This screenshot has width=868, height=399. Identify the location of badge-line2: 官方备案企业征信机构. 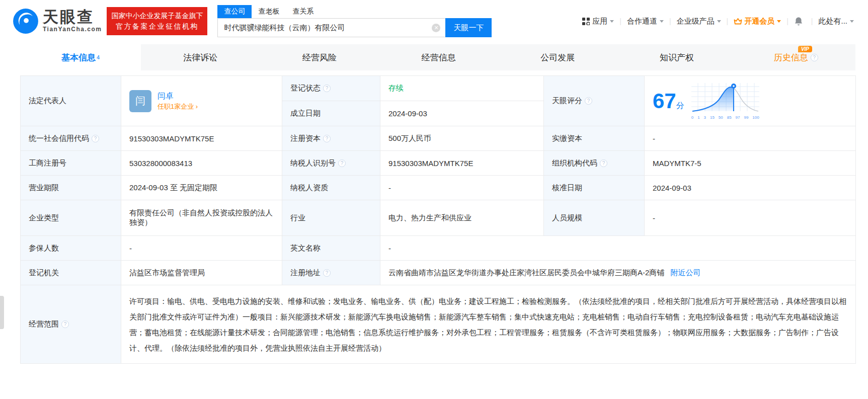
(157, 26).